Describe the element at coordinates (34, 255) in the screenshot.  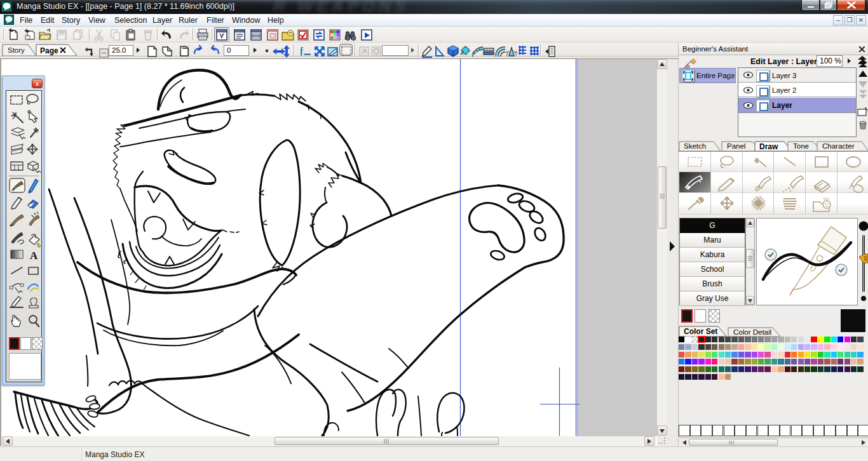
I see `svg-text: A` at that location.